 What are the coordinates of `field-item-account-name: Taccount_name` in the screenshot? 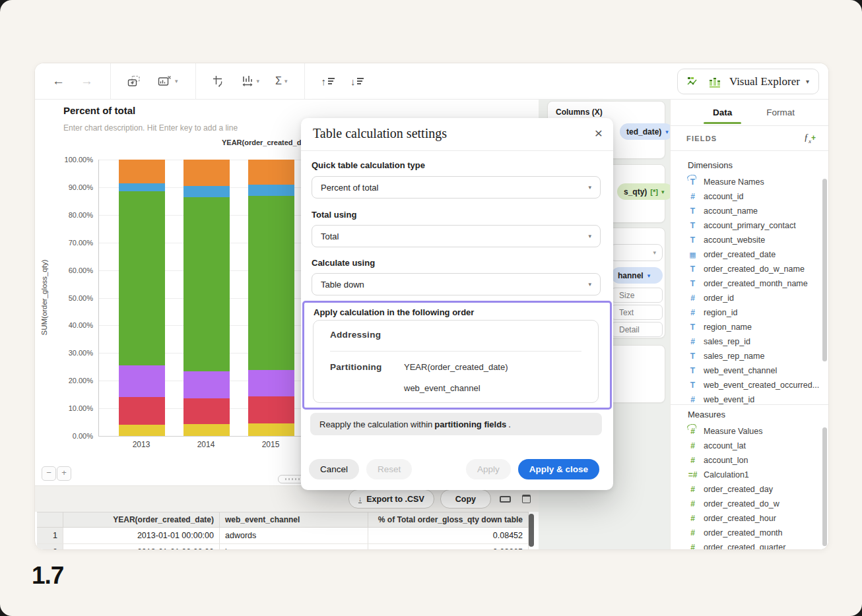 It's located at (746, 211).